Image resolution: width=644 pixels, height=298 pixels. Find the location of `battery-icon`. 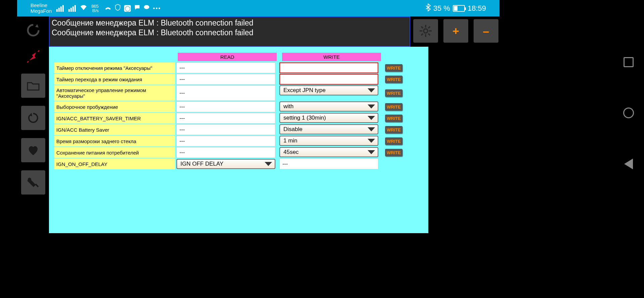

battery-icon is located at coordinates (459, 8).